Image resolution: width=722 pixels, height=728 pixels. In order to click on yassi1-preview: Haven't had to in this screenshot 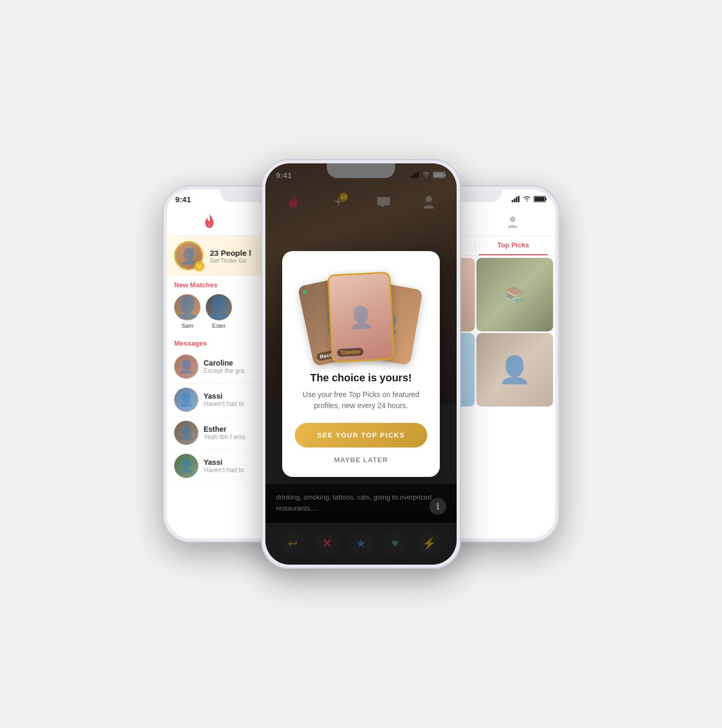, I will do `click(224, 404)`.